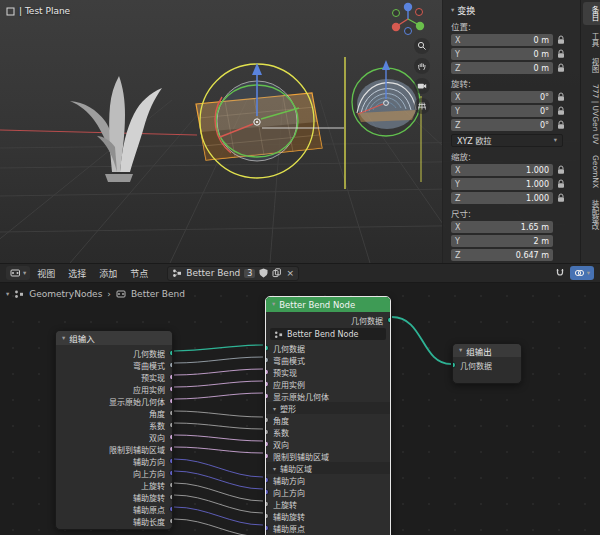 The height and width of the screenshot is (535, 600). I want to click on menu-add: 添加, so click(108, 274).